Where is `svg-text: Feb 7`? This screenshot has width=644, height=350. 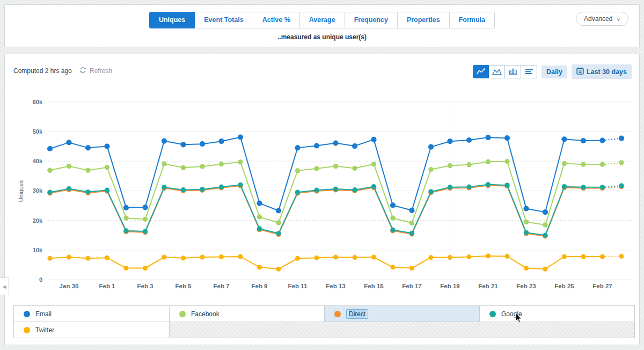
svg-text: Feb 7 is located at coordinates (221, 286).